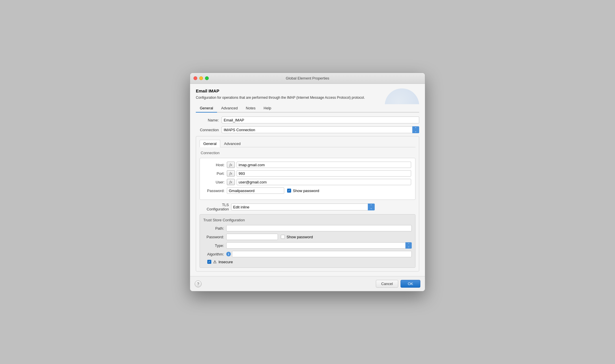 The width and height of the screenshot is (615, 364). I want to click on ts-type-select, so click(319, 245).